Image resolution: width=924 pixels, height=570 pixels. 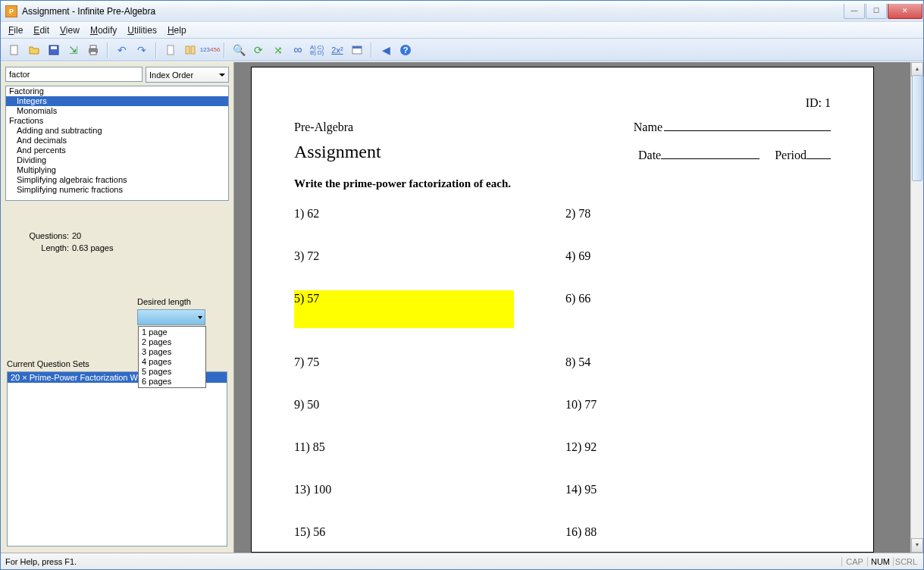 What do you see at coordinates (117, 141) in the screenshot?
I see `tree-item: And decimals` at bounding box center [117, 141].